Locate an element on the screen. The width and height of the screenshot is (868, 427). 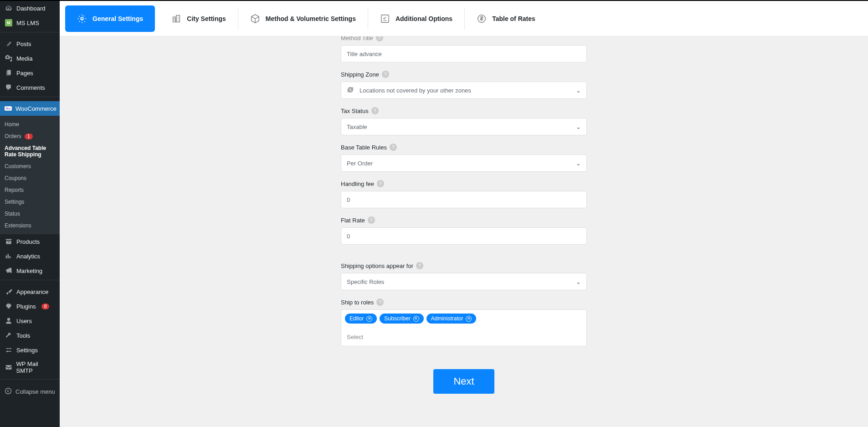
sidebar-item-comments: Comments is located at coordinates (30, 87).